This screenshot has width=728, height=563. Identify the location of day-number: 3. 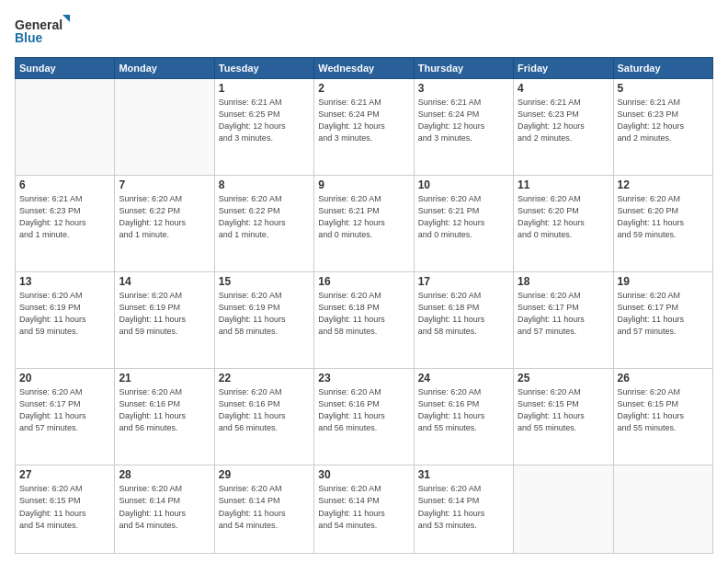
(463, 88).